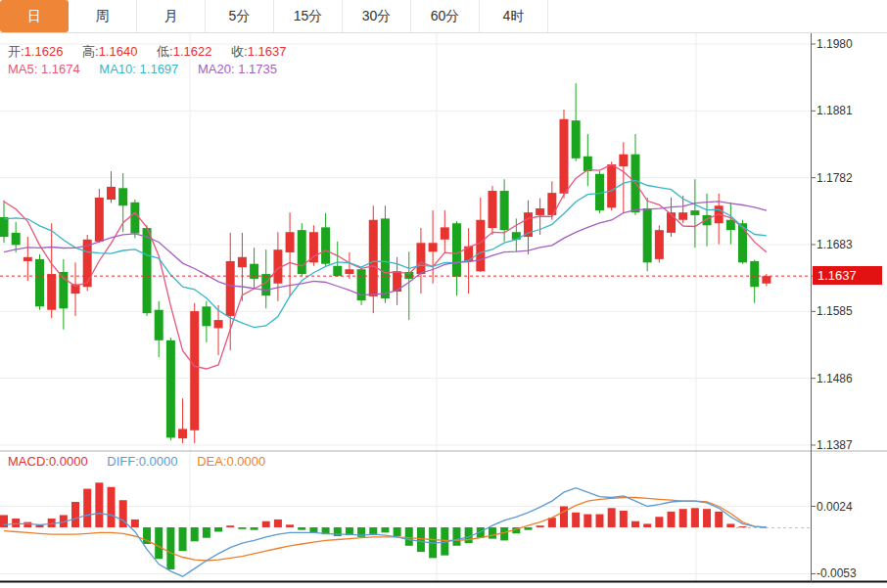 The height and width of the screenshot is (588, 887). What do you see at coordinates (514, 16) in the screenshot?
I see `timeframe-tab-7: 4时` at bounding box center [514, 16].